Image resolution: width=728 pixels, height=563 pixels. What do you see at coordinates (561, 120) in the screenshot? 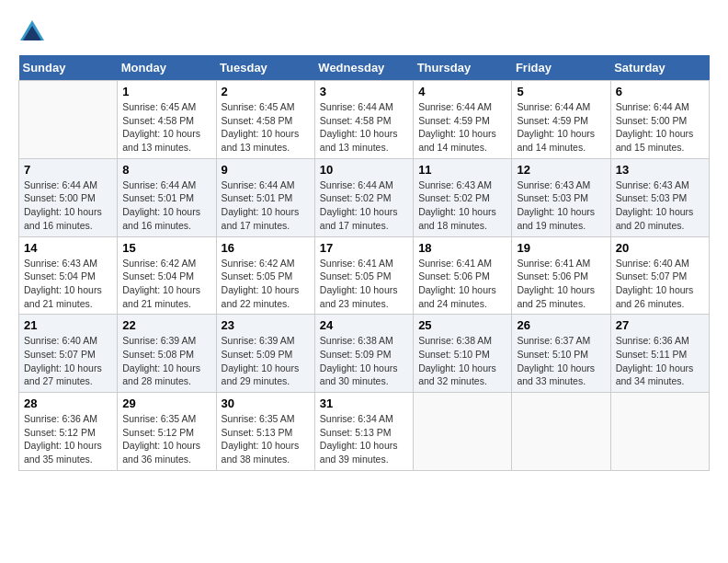
I see `calendar-cell: 5Sunrise: 6:44 AMSunset: 4:59 PMDaylight…` at bounding box center [561, 120].